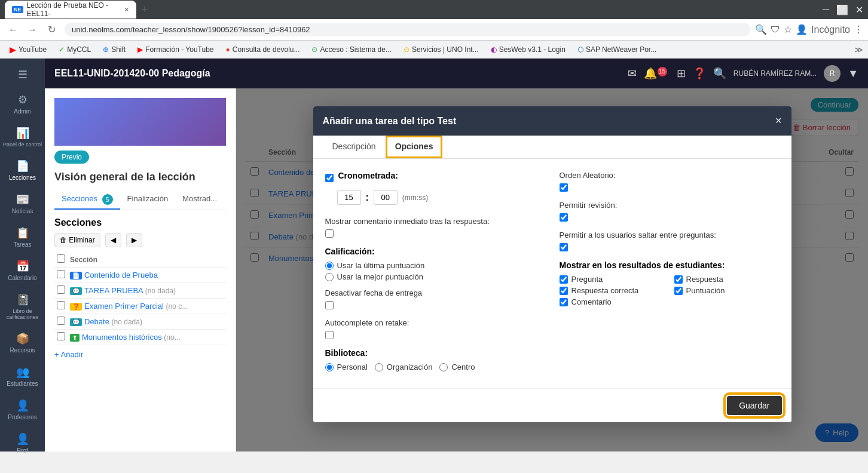 The width and height of the screenshot is (868, 473). Describe the element at coordinates (145, 10) in the screenshot. I see `new-tab-btn: +` at that location.